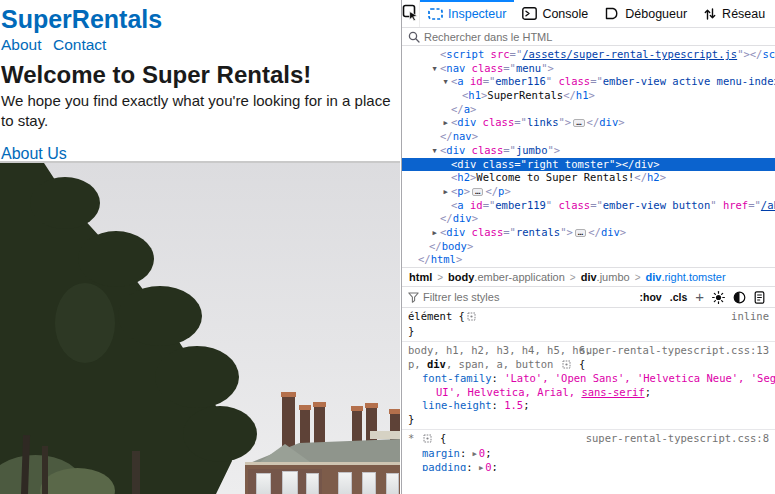  What do you see at coordinates (530, 14) in the screenshot?
I see `console-icon` at bounding box center [530, 14].